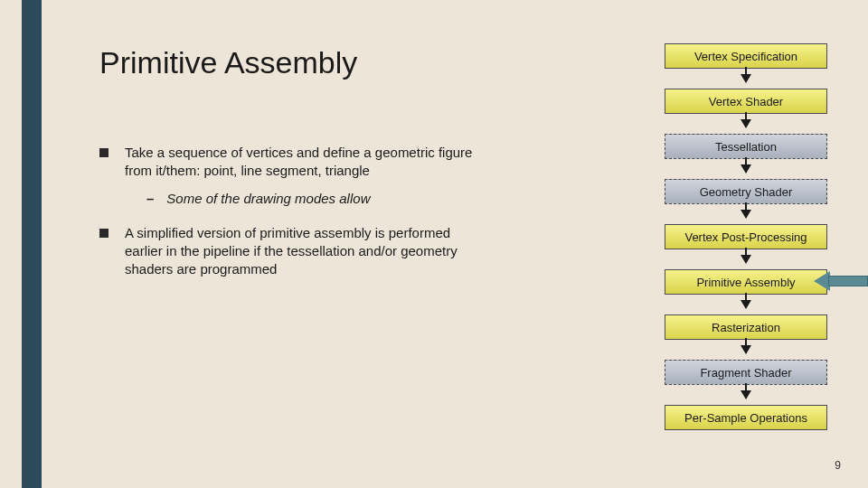 The height and width of the screenshot is (488, 868). Describe the element at coordinates (746, 56) in the screenshot. I see `pipeline-stage-vertex-specification: Vertex Specification` at that location.